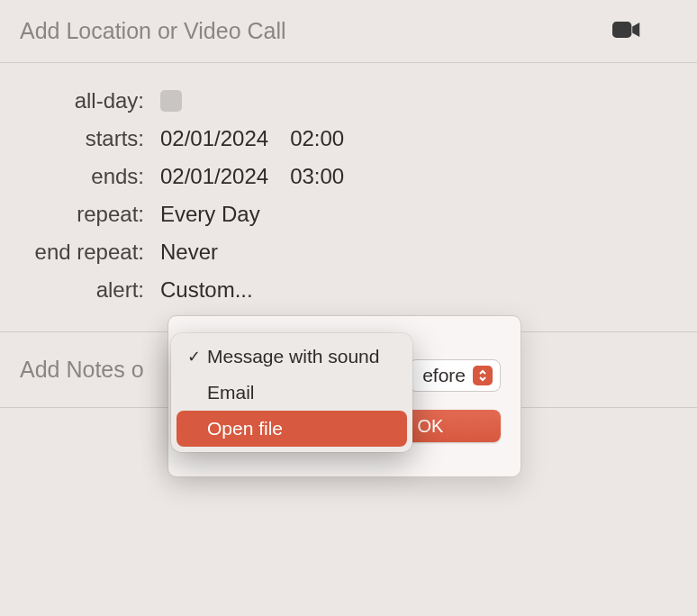  Describe the element at coordinates (231, 393) in the screenshot. I see `alert-type-label: Email` at that location.